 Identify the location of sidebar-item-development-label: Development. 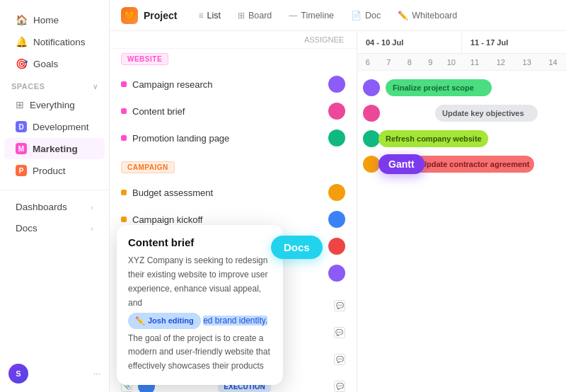
(61, 127).